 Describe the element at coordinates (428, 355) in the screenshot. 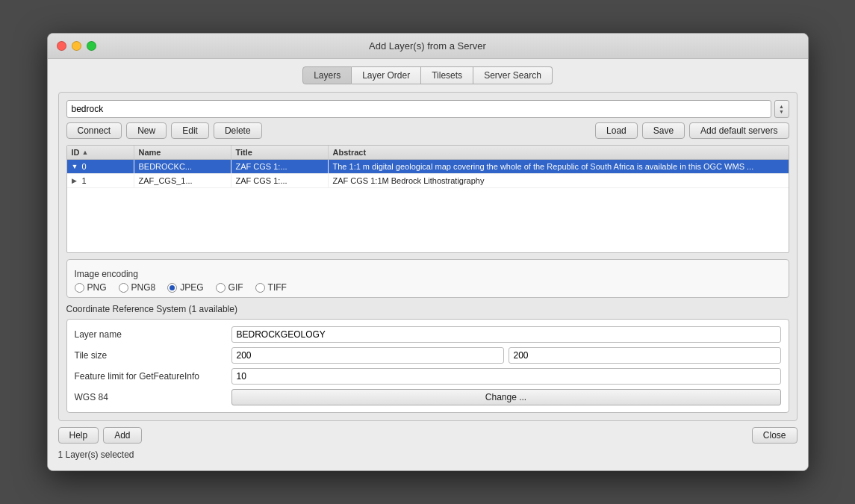

I see `tile-size-row: Tile size` at that location.